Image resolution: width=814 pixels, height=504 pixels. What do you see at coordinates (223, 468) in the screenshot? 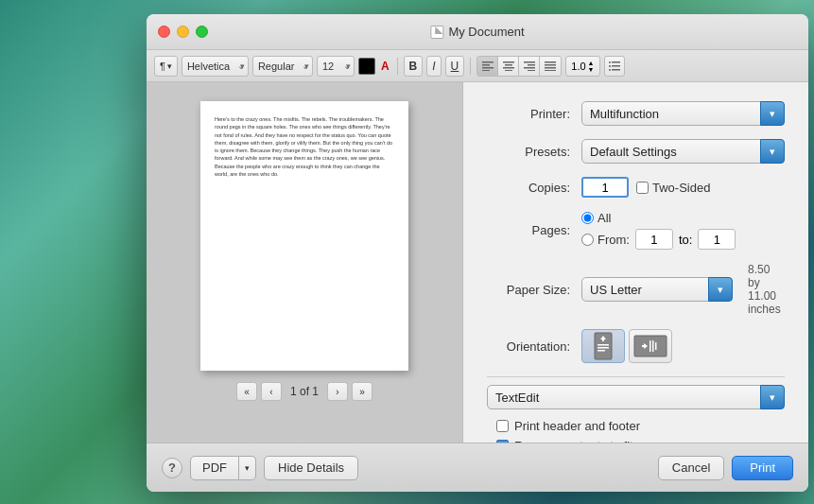
I see `pdf-button-group: PDF ▾` at bounding box center [223, 468].